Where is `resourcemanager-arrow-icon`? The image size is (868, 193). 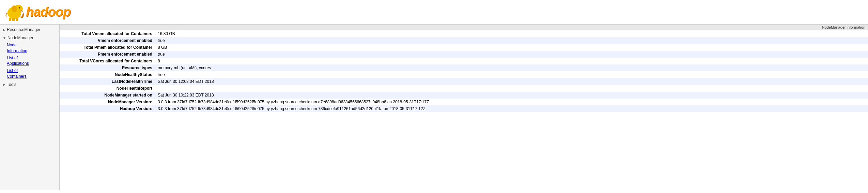 resourcemanager-arrow-icon is located at coordinates (4, 30).